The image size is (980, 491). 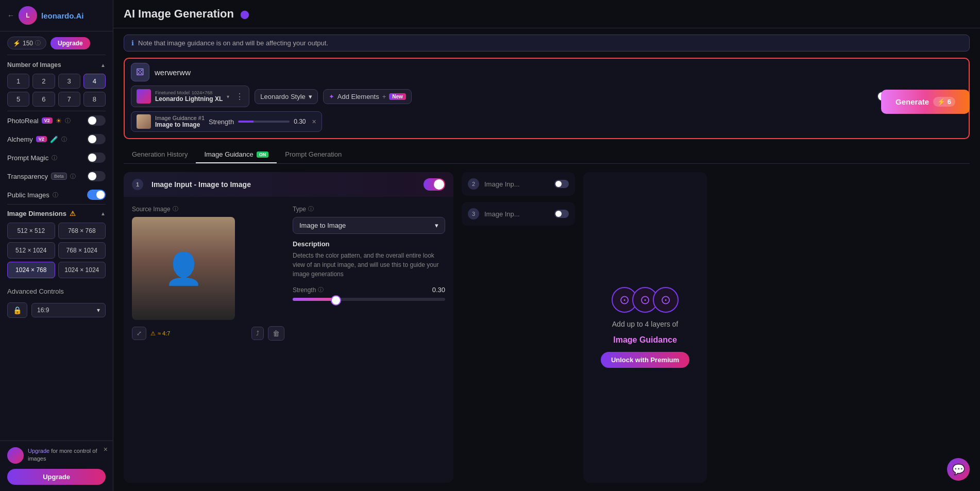 I want to click on model-selector: Finetuned Model 1024×768 Leonardo Lightn…, so click(x=190, y=96).